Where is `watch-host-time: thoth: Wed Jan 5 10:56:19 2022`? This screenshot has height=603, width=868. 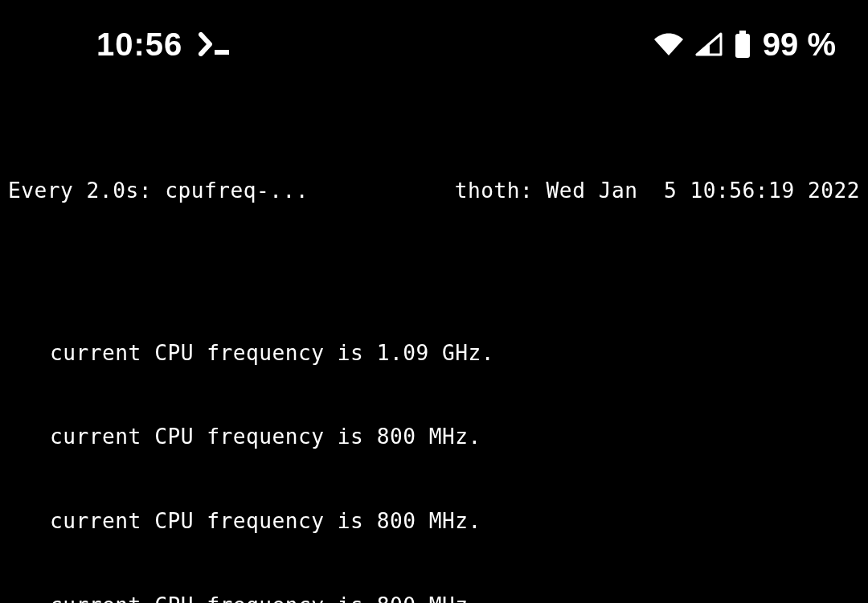 watch-host-time: thoth: Wed Jan 5 10:56:19 2022 is located at coordinates (657, 191).